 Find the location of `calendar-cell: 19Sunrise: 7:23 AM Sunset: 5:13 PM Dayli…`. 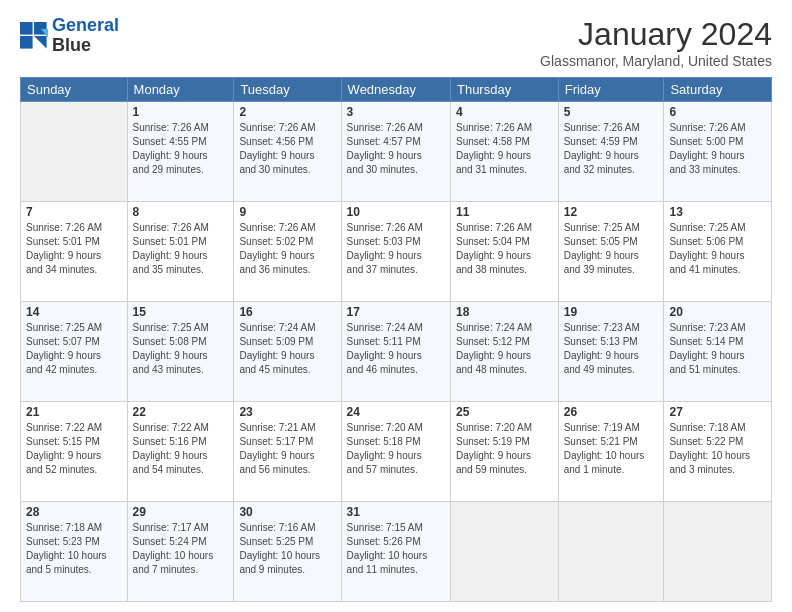

calendar-cell: 19Sunrise: 7:23 AM Sunset: 5:13 PM Dayli… is located at coordinates (611, 352).